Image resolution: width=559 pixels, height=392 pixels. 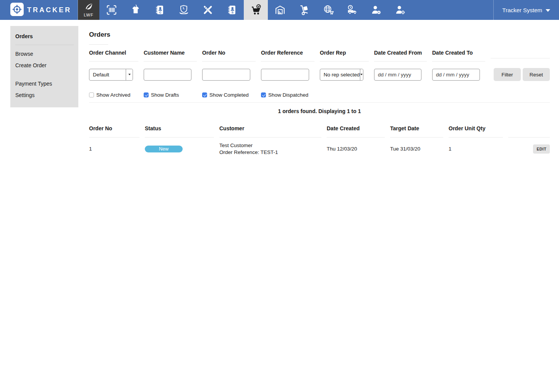 I want to click on date-created-from-input: dd / mm / yyyy, so click(x=398, y=75).